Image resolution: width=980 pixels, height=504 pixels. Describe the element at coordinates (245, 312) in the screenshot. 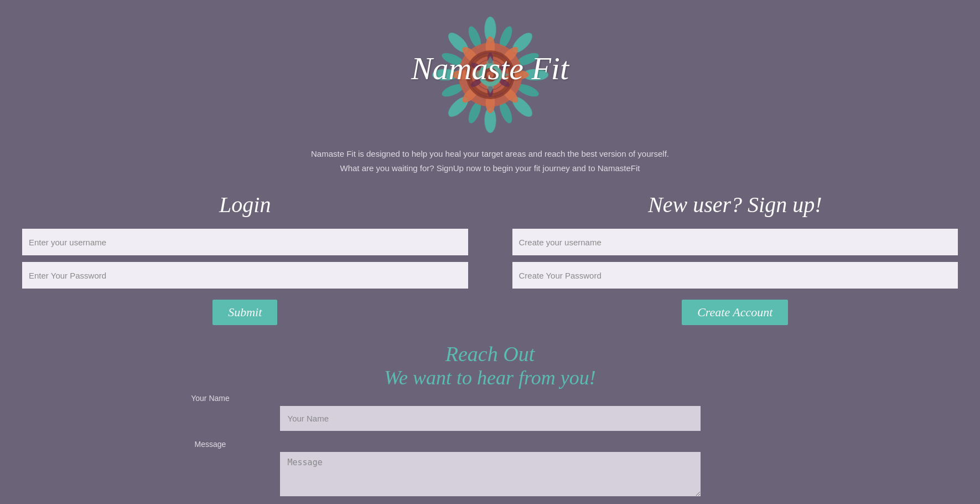

I see `submit-button: Submit` at that location.